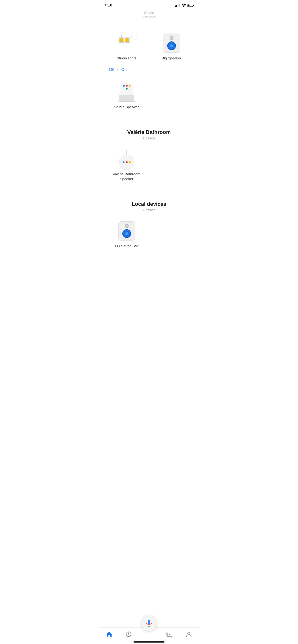 This screenshot has width=298, height=644. I want to click on valerie-section-header: Valérie Bathroom 1 device, so click(149, 132).